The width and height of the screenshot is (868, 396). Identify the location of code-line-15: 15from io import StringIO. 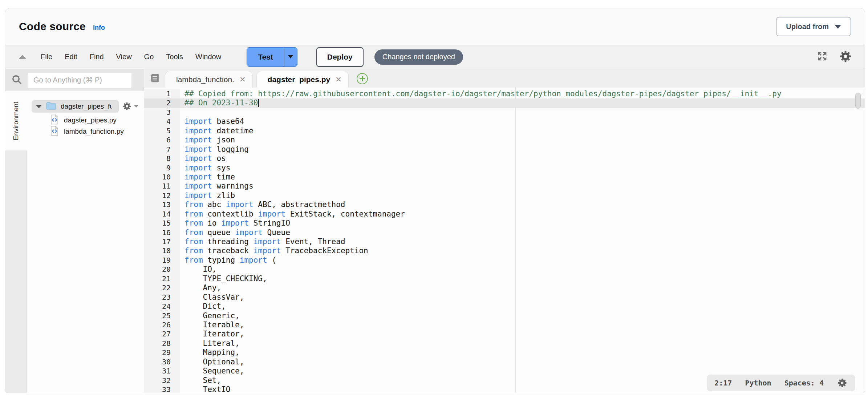
(504, 223).